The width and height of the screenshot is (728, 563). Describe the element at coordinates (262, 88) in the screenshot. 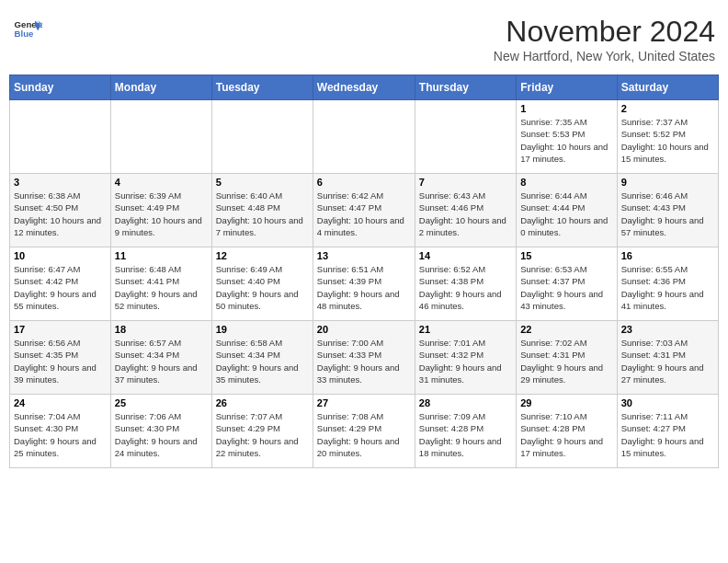

I see `weekday-header-tuesday: Tuesday` at that location.